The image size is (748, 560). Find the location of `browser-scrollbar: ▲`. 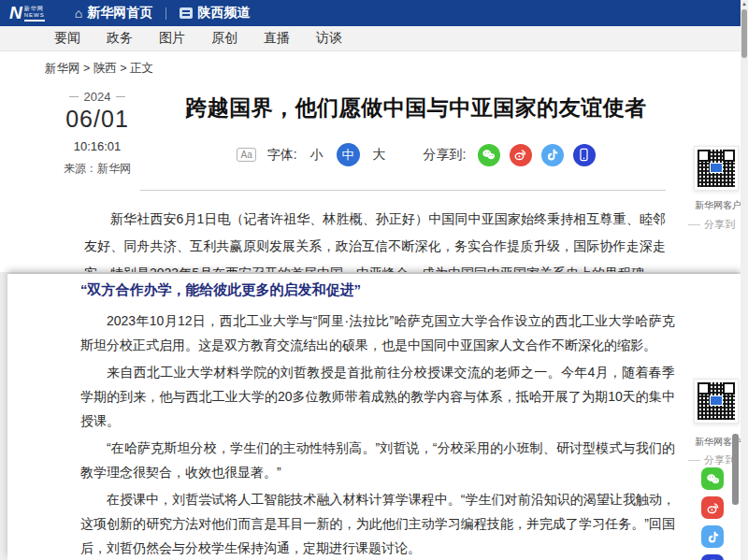

browser-scrollbar: ▲ is located at coordinates (744, 280).